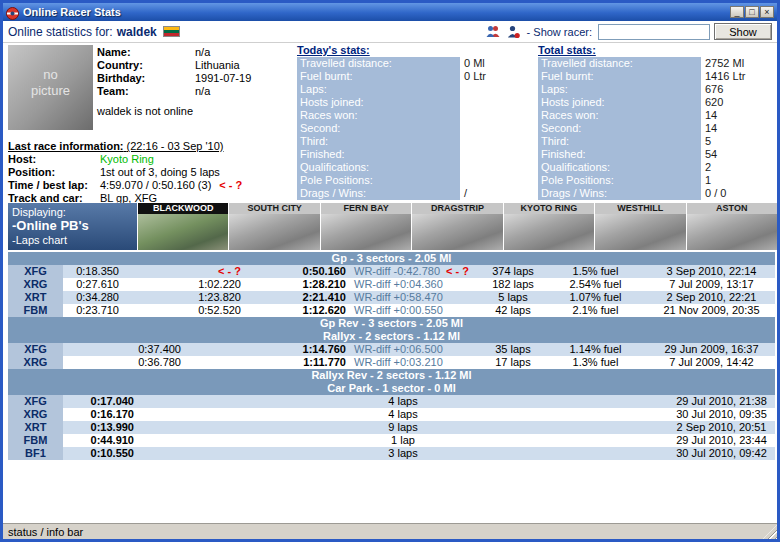  What do you see at coordinates (392, 454) in the screenshot?
I see `table-row: BF1 0:10.550 3 laps 30 Jul 2010, 09:42` at bounding box center [392, 454].